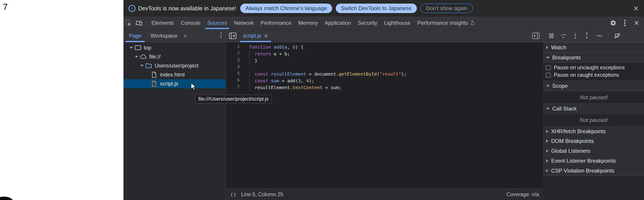 This screenshot has width=644, height=200. What do you see at coordinates (135, 35) in the screenshot?
I see `navigator-tab-page: Page` at bounding box center [135, 35].